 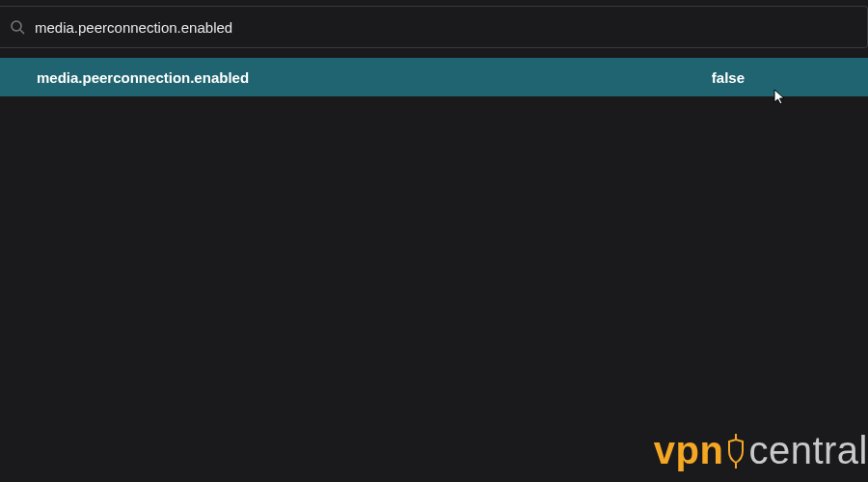 What do you see at coordinates (761, 451) in the screenshot?
I see `watermark-logo: vpn central` at bounding box center [761, 451].